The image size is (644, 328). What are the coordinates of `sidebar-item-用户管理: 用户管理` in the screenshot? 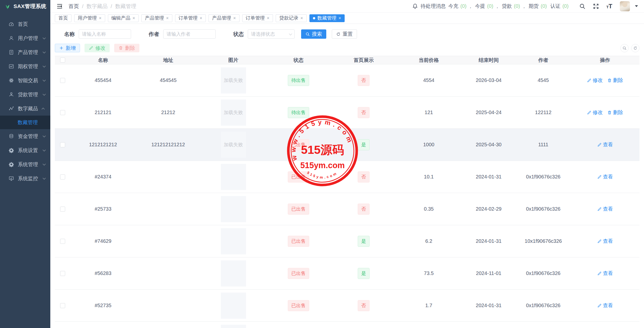 It's located at (25, 38).